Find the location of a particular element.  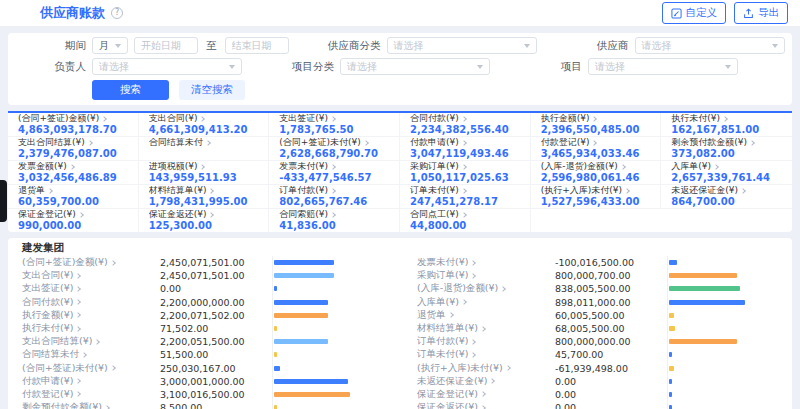

help-icon: ? is located at coordinates (117, 13).